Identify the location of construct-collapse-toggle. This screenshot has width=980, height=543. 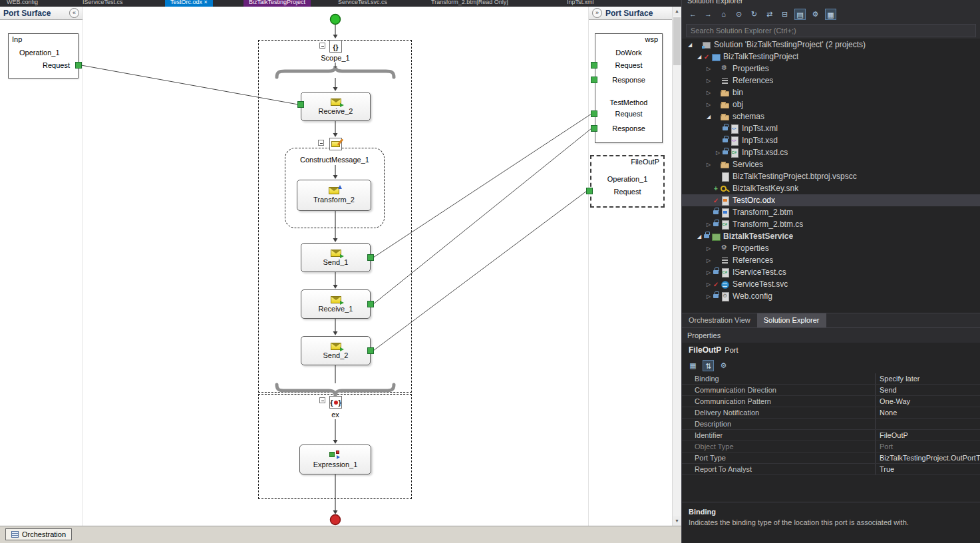
(321, 142).